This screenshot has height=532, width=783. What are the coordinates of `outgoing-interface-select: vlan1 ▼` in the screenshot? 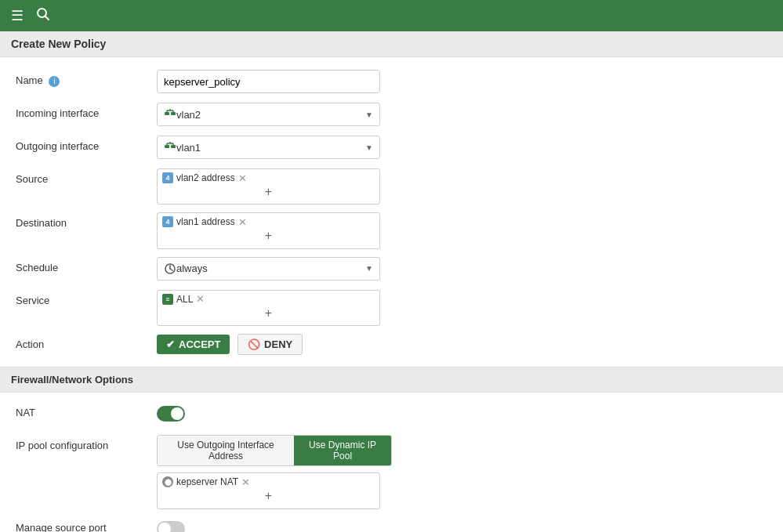 It's located at (268, 147).